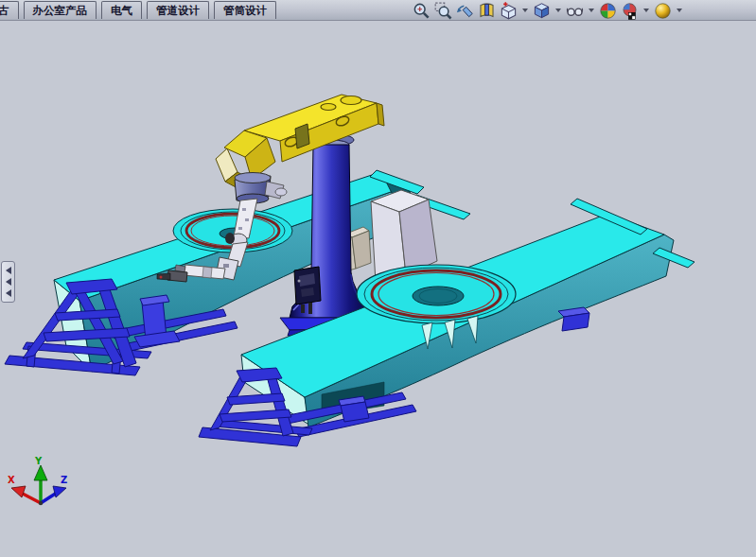 Image resolution: width=756 pixels, height=557 pixels. I want to click on commandmanager-tab-1: 古, so click(9, 9).